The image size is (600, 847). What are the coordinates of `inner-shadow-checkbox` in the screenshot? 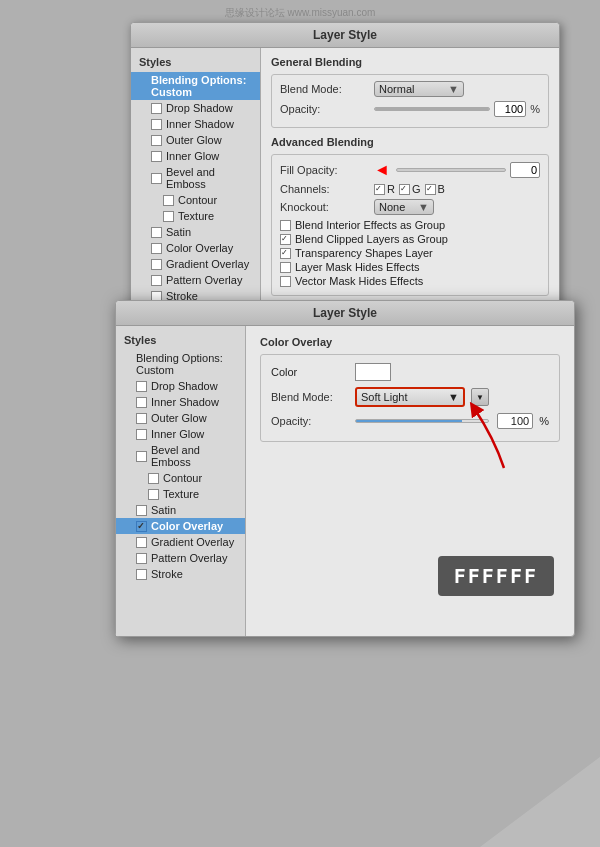 It's located at (156, 124).